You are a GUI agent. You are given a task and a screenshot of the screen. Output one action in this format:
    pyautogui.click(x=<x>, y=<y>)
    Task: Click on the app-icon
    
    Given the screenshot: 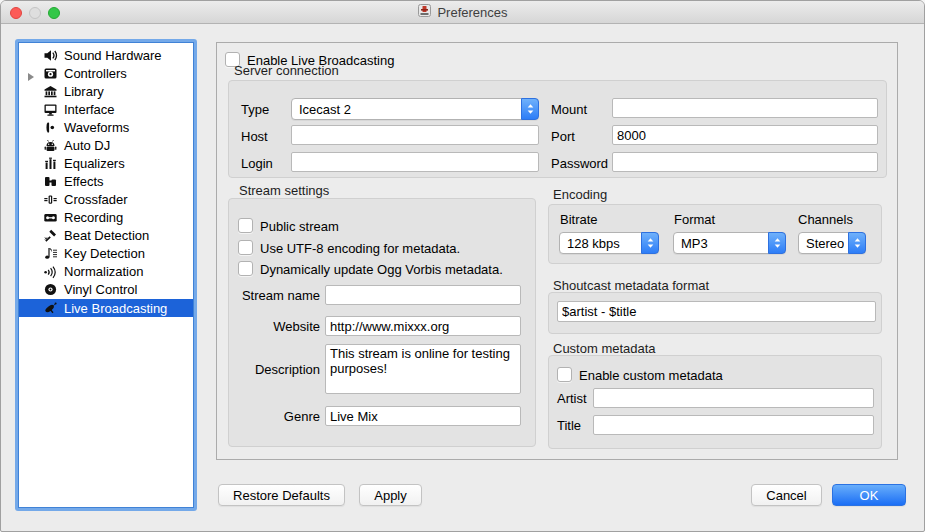 What is the action you would take?
    pyautogui.click(x=424, y=12)
    